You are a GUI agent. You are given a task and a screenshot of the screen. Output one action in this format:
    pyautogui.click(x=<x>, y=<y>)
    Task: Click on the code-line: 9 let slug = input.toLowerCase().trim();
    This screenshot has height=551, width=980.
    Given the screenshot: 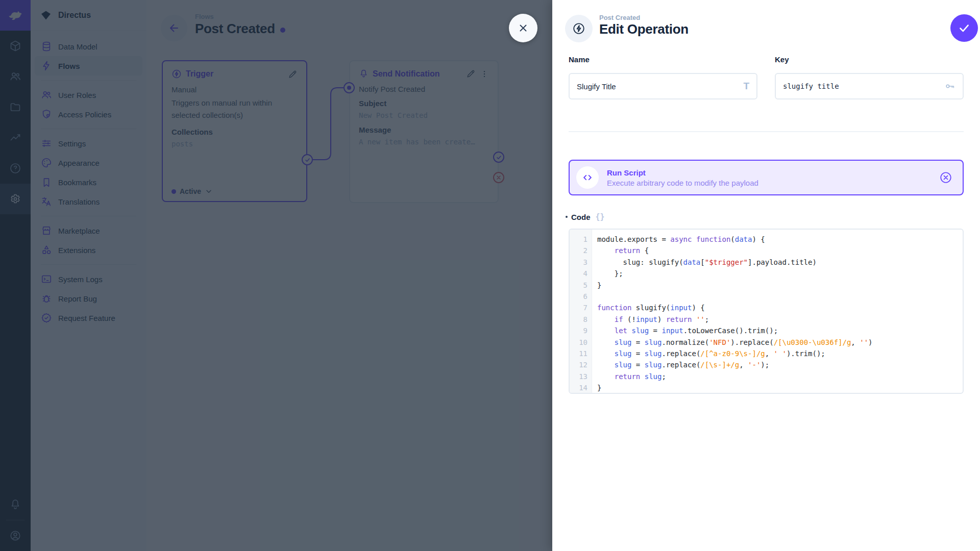 What is the action you would take?
    pyautogui.click(x=766, y=331)
    